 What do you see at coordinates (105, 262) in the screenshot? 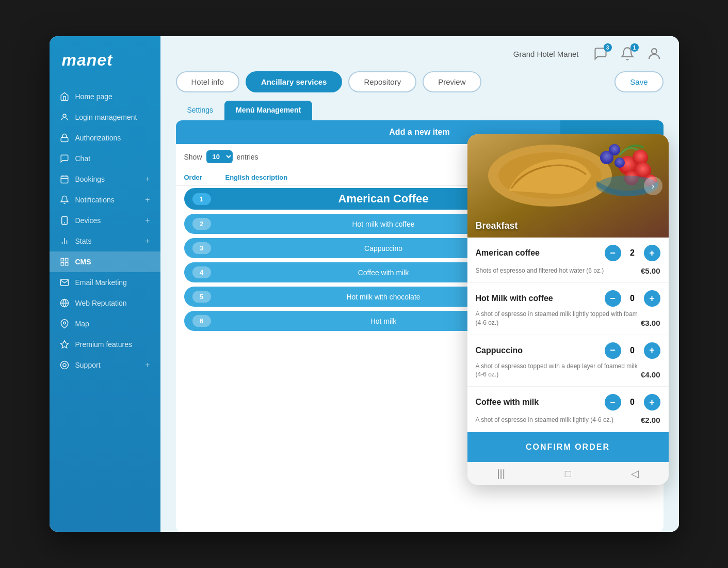
I see `sidebar-item-cms: CMS` at bounding box center [105, 262].